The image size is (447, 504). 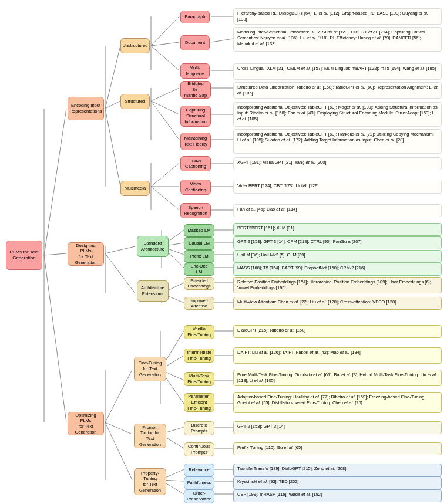 I want to click on content-improved: Multi-view Attention: Chen et al. [22]; …, so click(x=337, y=303).